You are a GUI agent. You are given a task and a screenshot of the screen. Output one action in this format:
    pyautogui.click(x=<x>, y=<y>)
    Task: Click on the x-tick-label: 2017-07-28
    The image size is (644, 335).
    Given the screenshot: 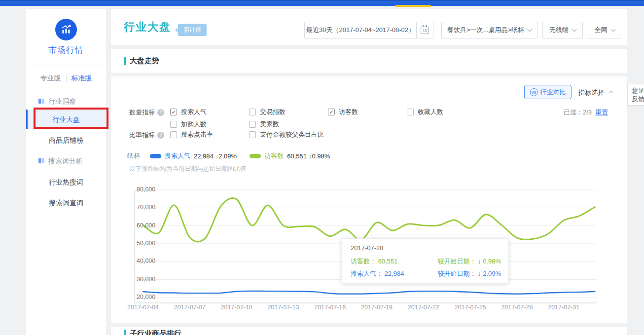 What is the action you would take?
    pyautogui.click(x=517, y=307)
    